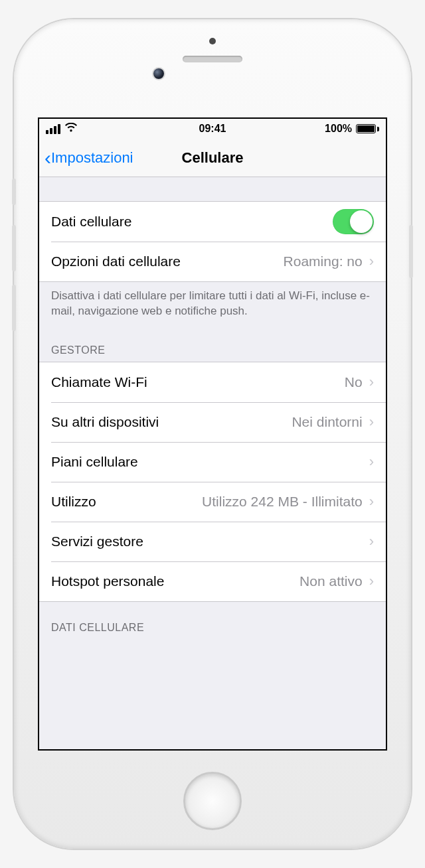 The image size is (425, 868). Describe the element at coordinates (212, 158) in the screenshot. I see `page-title: Cellulare` at that location.